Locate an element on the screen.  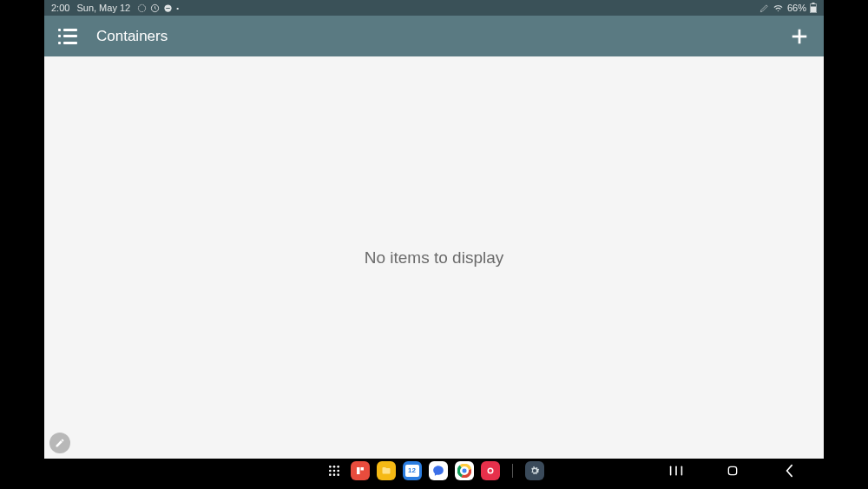
minus-circle-icon is located at coordinates (168, 9).